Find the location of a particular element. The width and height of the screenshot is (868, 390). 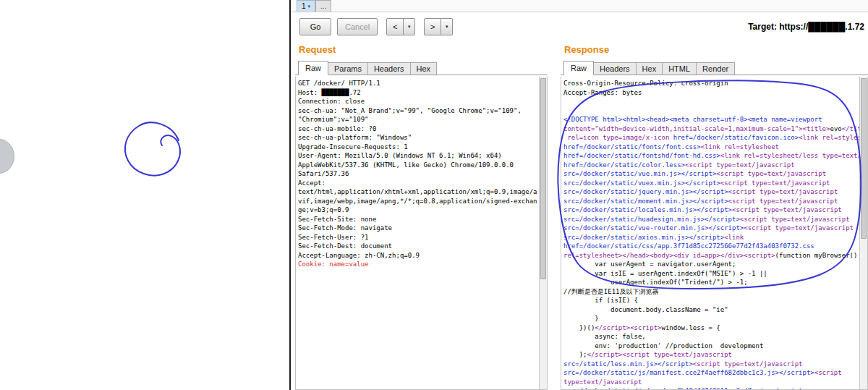

response-scrollbar is located at coordinates (864, 233).